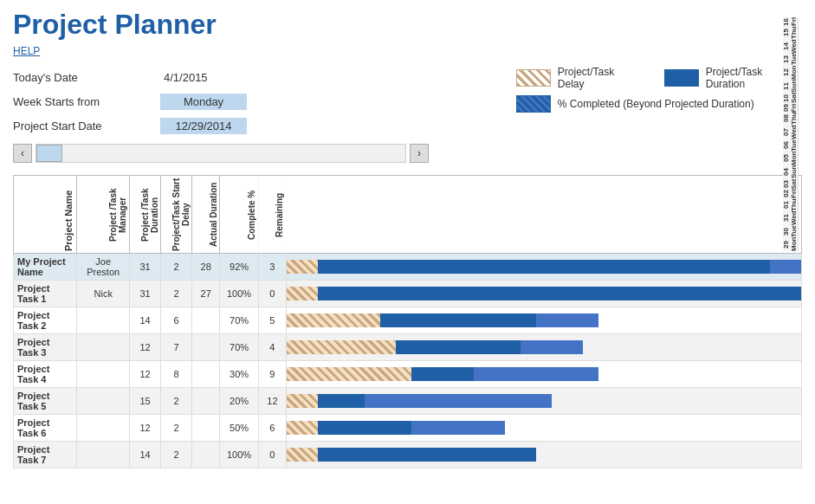 Image resolution: width=815 pixels, height=504 pixels. Describe the element at coordinates (221, 153) in the screenshot. I see `scroll-track` at that location.